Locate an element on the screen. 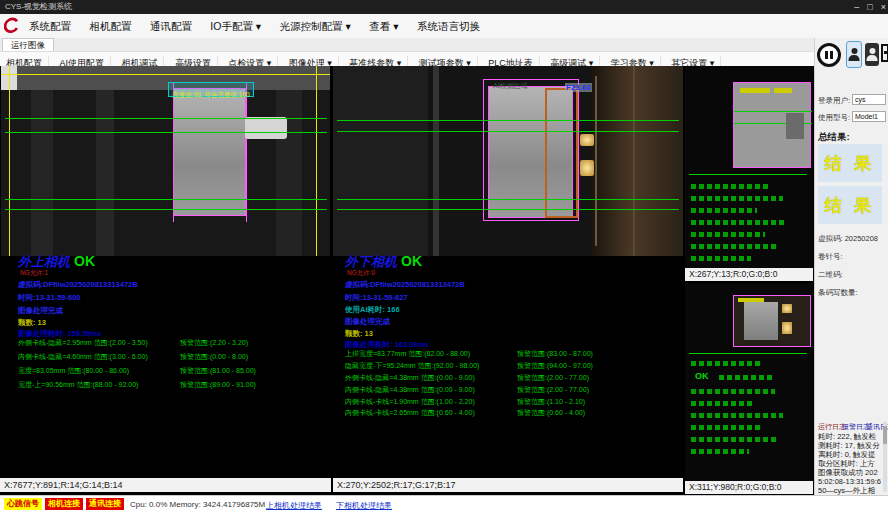 This screenshot has width=888, height=522. menu-light-config: 光源控制配置 ▾ is located at coordinates (316, 26).